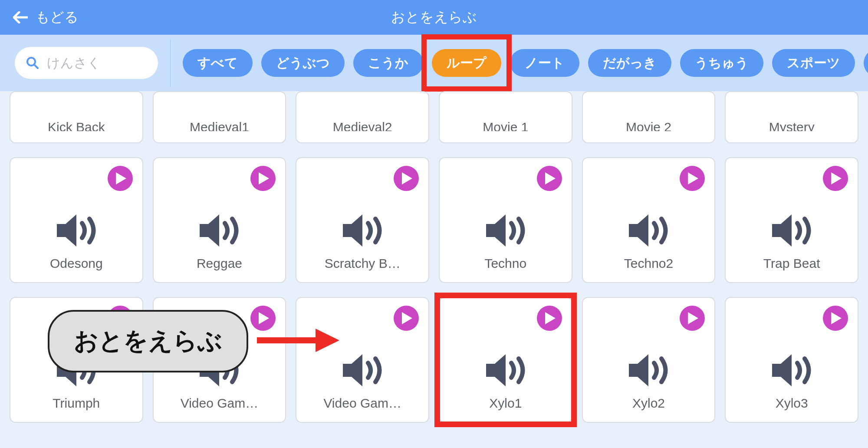 This screenshot has height=448, width=868. I want to click on filter-chip-6: うちゅう, so click(722, 63).